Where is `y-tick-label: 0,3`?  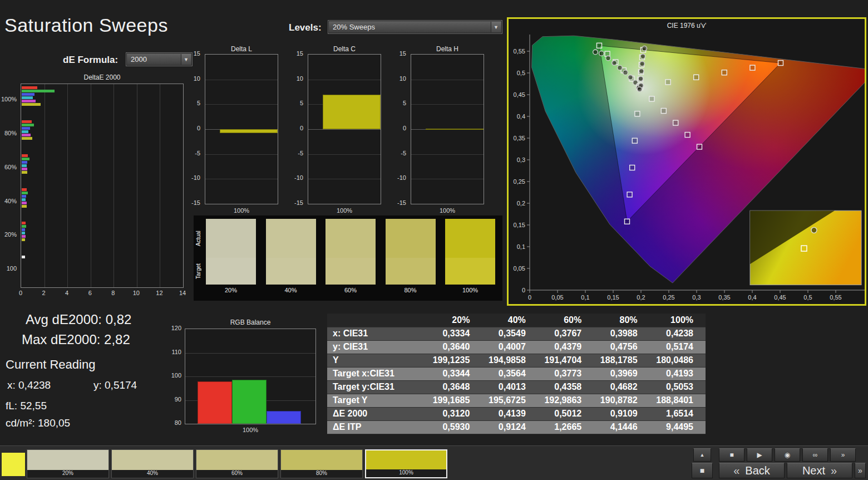
y-tick-label: 0,3 is located at coordinates (521, 160).